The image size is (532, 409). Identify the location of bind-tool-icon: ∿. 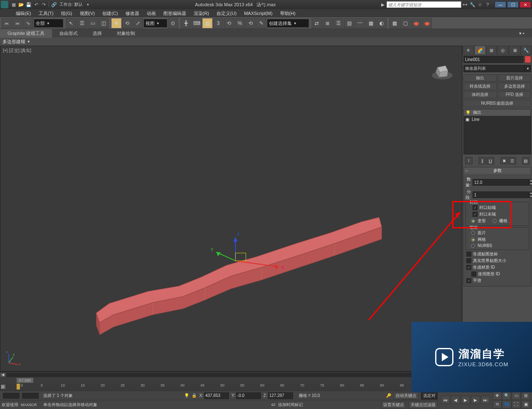
(28, 23).